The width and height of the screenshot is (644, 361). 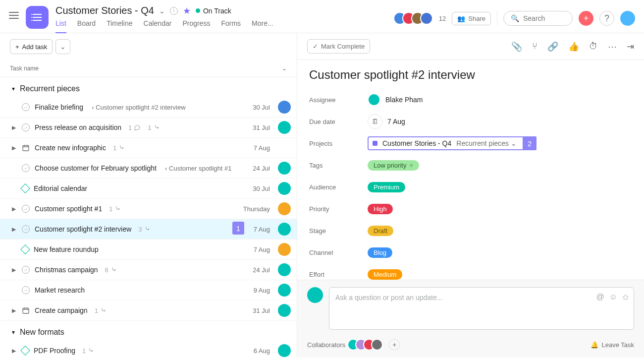 I want to click on task-row: ▶Choose customer for February spotlight …, so click(x=149, y=169).